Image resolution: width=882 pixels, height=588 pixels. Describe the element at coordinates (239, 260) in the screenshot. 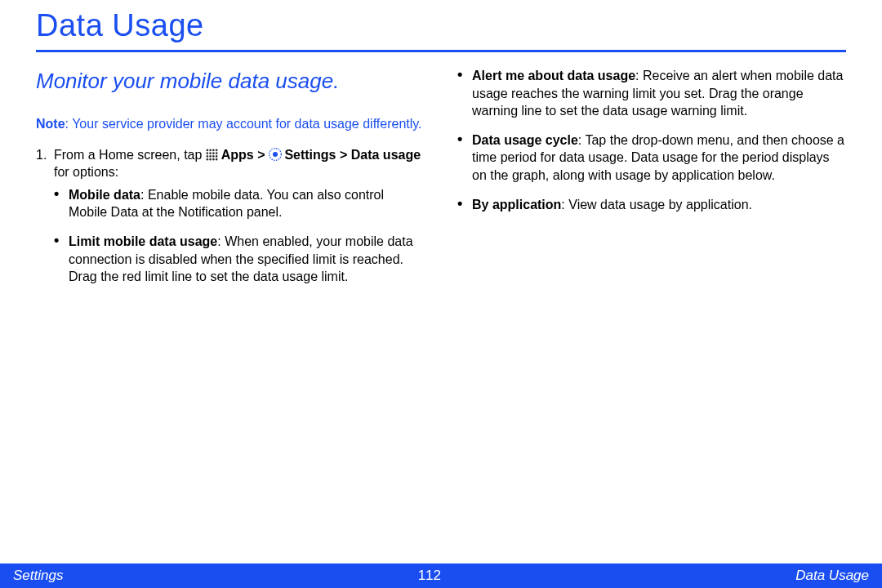

I see `list-item: • Limit mobile data usage: When enabled,…` at that location.